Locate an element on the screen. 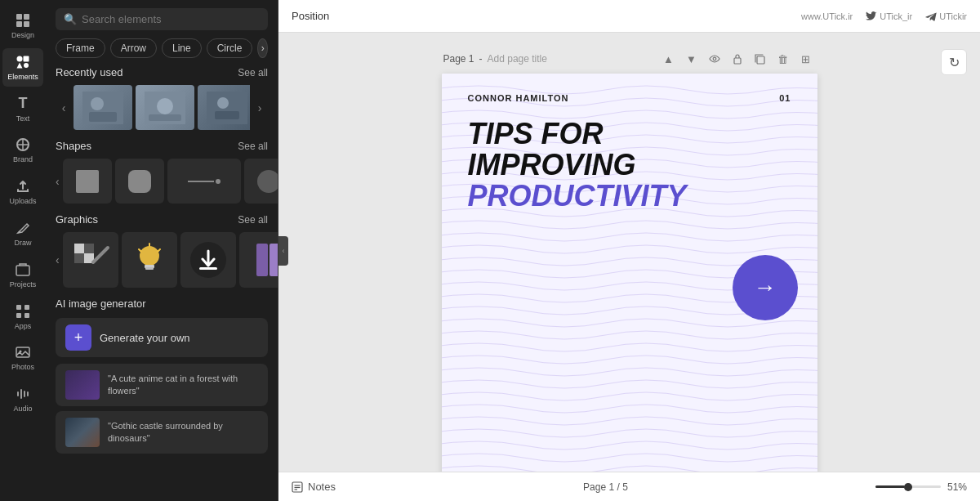 The width and height of the screenshot is (980, 501). page-1-down-button: ▼ is located at coordinates (692, 59).